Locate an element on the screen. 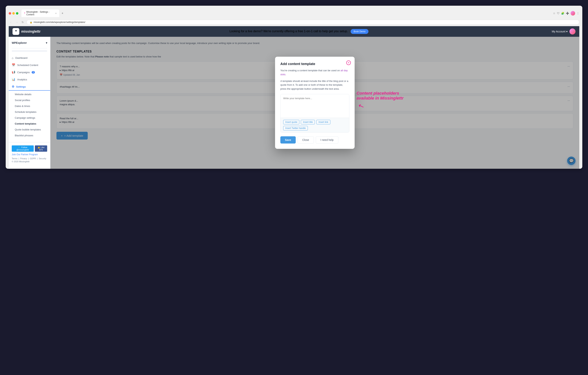 The image size is (588, 375). close-button: Close is located at coordinates (306, 140).